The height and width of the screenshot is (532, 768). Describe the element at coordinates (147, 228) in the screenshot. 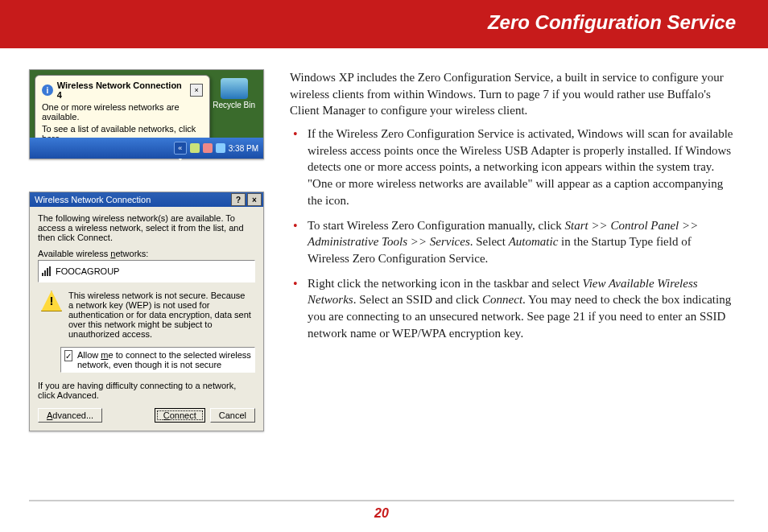

I see `dialog-intro: The following wireless network(s) are av…` at that location.